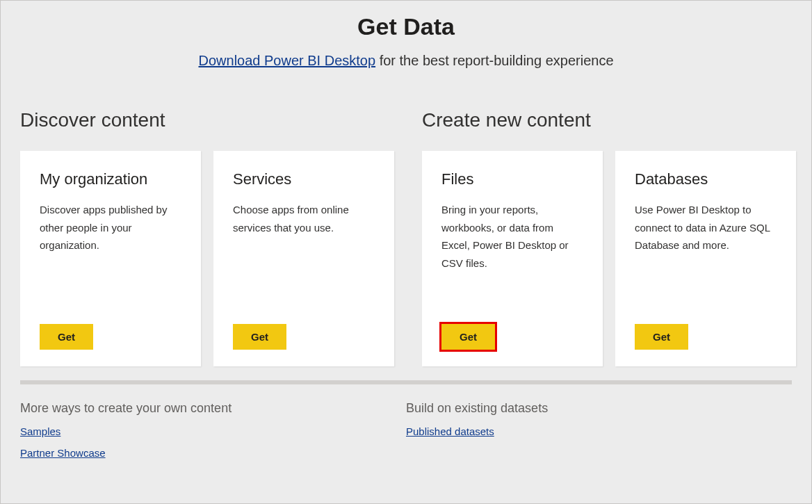  What do you see at coordinates (662, 336) in the screenshot?
I see `get-button-databases: Get` at bounding box center [662, 336].